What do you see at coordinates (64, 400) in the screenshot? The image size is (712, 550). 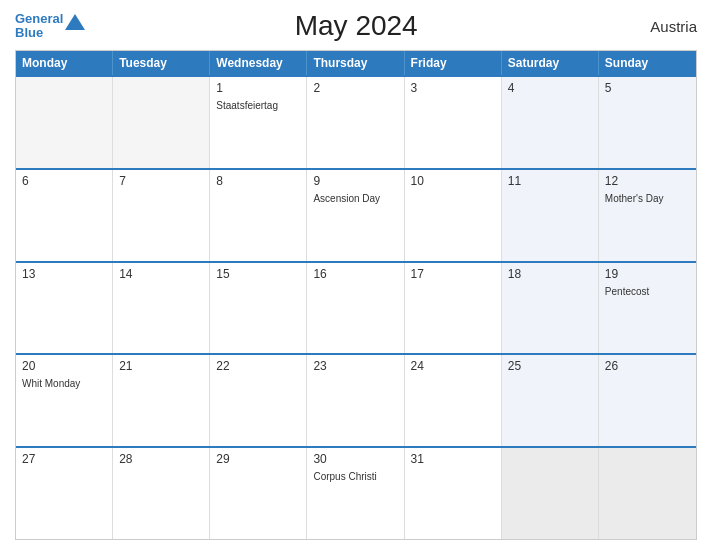 I see `cal-cell-3-0: 20Whit Monday` at bounding box center [64, 400].